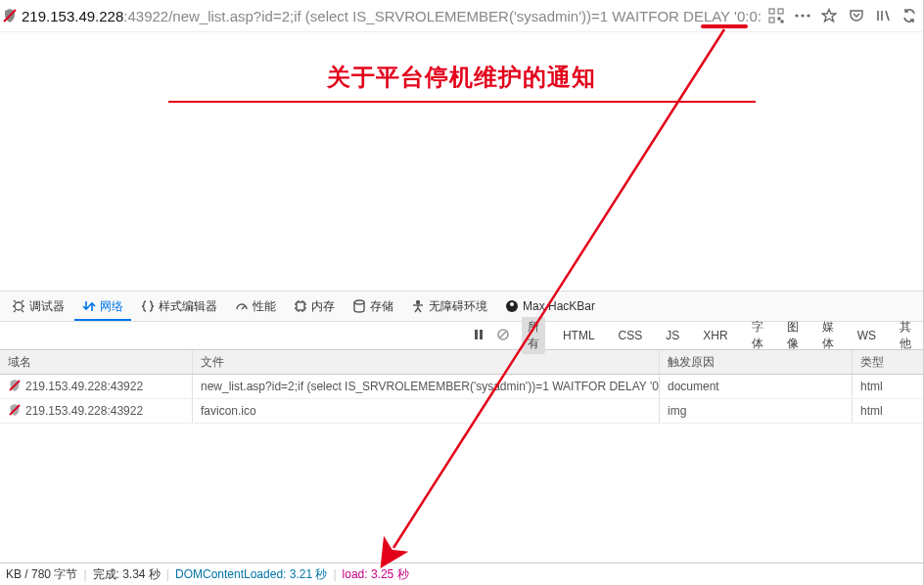  I want to click on status-dcl: DOMContentLoaded: 3.21 秒, so click(251, 575).